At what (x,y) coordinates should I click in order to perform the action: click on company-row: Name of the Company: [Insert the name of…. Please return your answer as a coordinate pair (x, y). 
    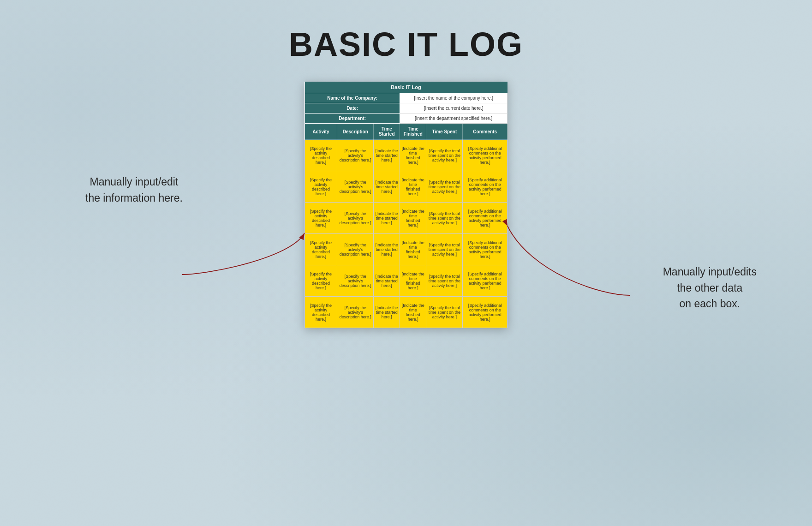
    Looking at the image, I should click on (406, 98).